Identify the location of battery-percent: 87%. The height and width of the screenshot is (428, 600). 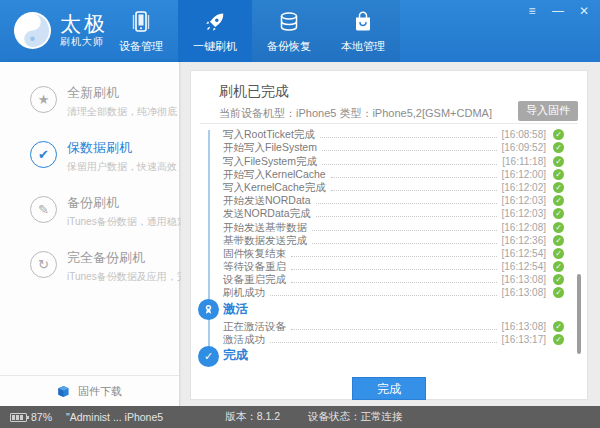
(42, 417).